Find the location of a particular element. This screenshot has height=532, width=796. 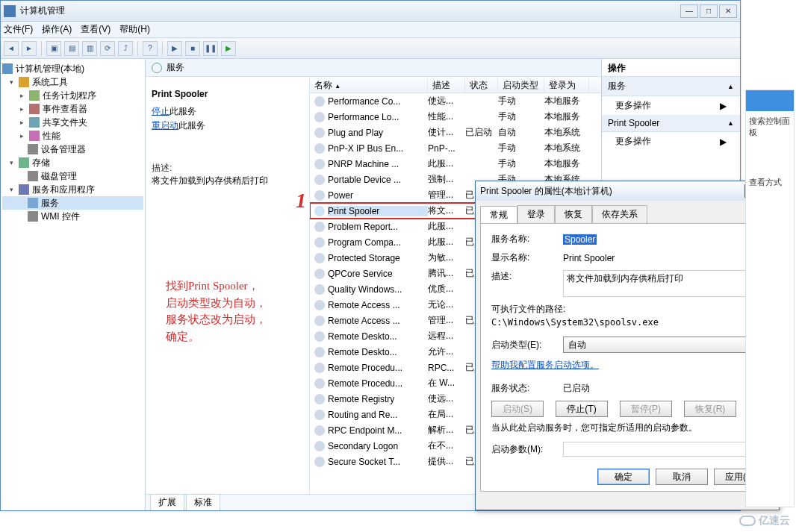

back-icon: ◄ is located at coordinates (11, 48).